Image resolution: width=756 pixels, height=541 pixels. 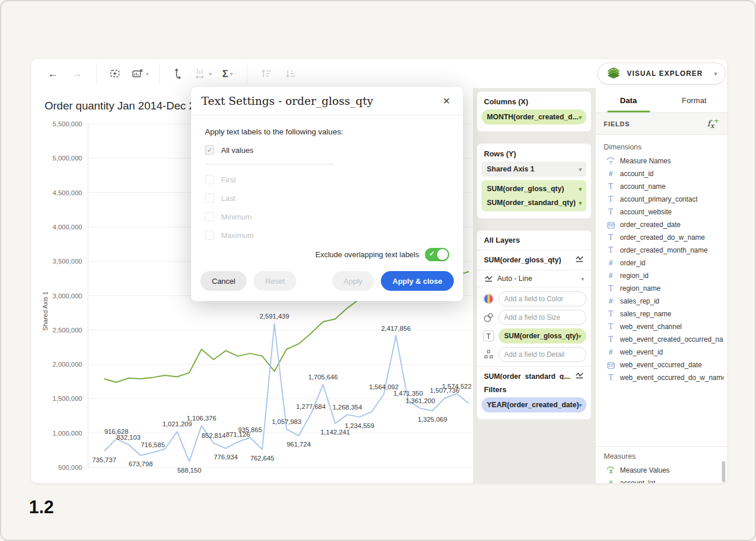 What do you see at coordinates (579, 260) in the screenshot?
I see `line-mark-icon` at bounding box center [579, 260].